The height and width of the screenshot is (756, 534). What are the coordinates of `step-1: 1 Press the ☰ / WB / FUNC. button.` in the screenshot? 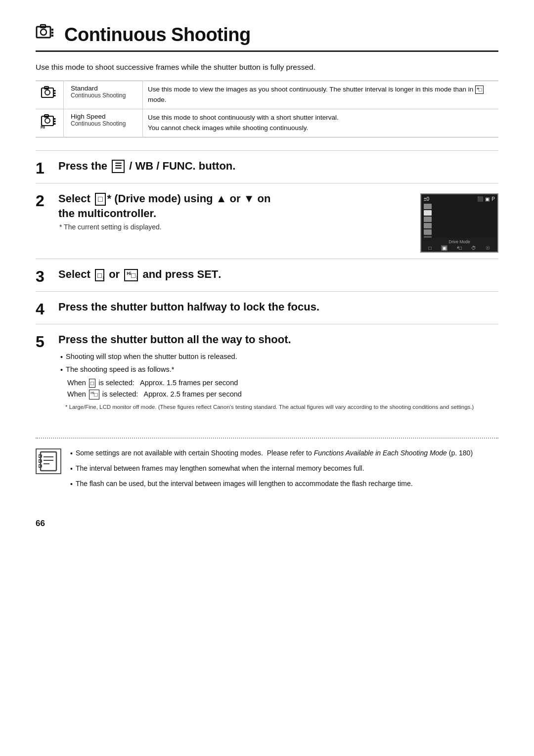 It's located at (267, 167).